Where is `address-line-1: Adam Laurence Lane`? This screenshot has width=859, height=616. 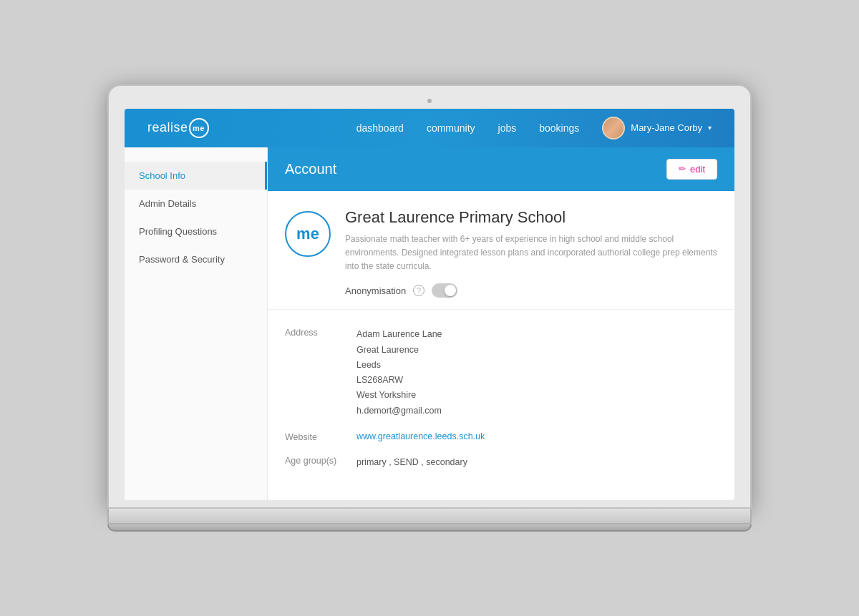
address-line-1: Adam Laurence Lane is located at coordinates (399, 335).